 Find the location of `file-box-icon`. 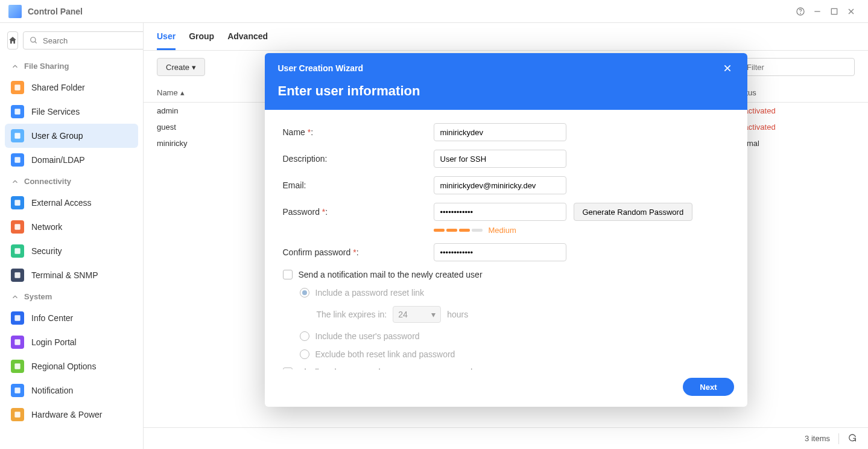

file-box-icon is located at coordinates (17, 112).